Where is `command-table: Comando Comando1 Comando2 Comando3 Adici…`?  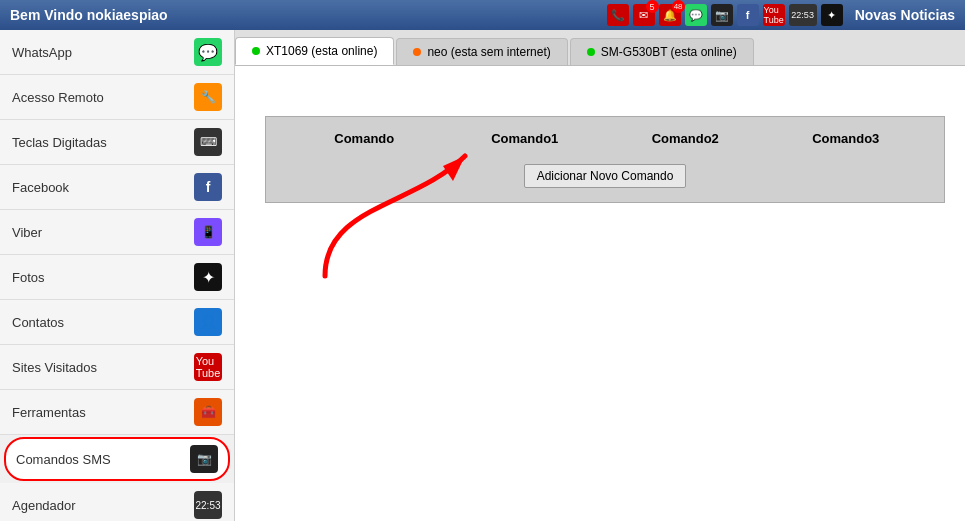
command-table: Comando Comando1 Comando2 Comando3 Adici… is located at coordinates (605, 160).